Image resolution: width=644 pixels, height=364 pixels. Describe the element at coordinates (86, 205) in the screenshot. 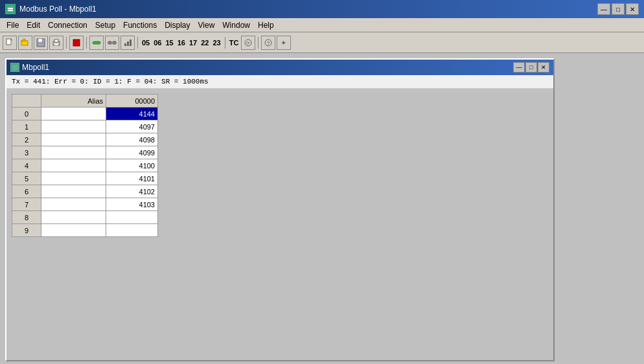

I see `table-row: 74103` at that location.